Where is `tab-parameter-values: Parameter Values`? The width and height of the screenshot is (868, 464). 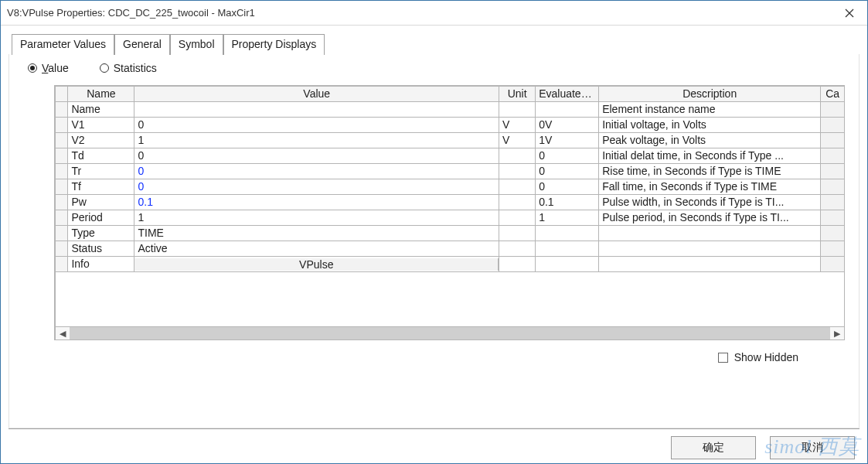
tab-parameter-values: Parameter Values is located at coordinates (63, 45).